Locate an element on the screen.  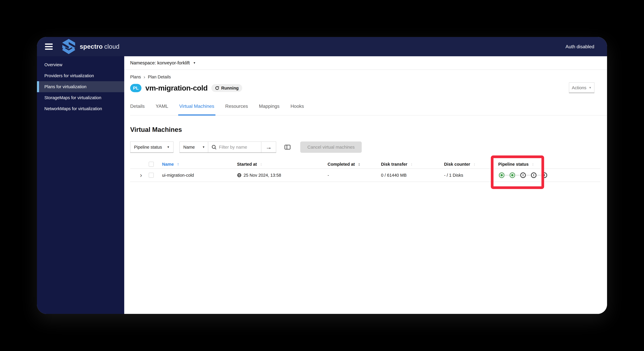
filter-attribute-label: Name is located at coordinates (189, 147).